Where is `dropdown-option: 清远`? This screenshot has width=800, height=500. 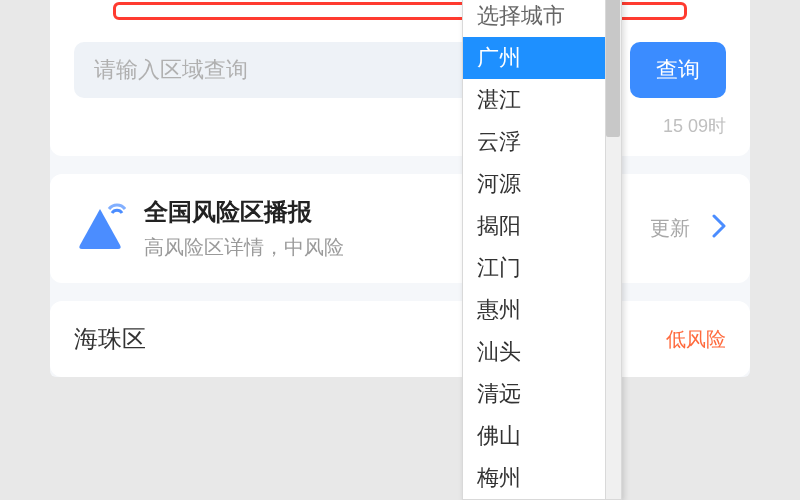
dropdown-option: 清远 is located at coordinates (535, 394).